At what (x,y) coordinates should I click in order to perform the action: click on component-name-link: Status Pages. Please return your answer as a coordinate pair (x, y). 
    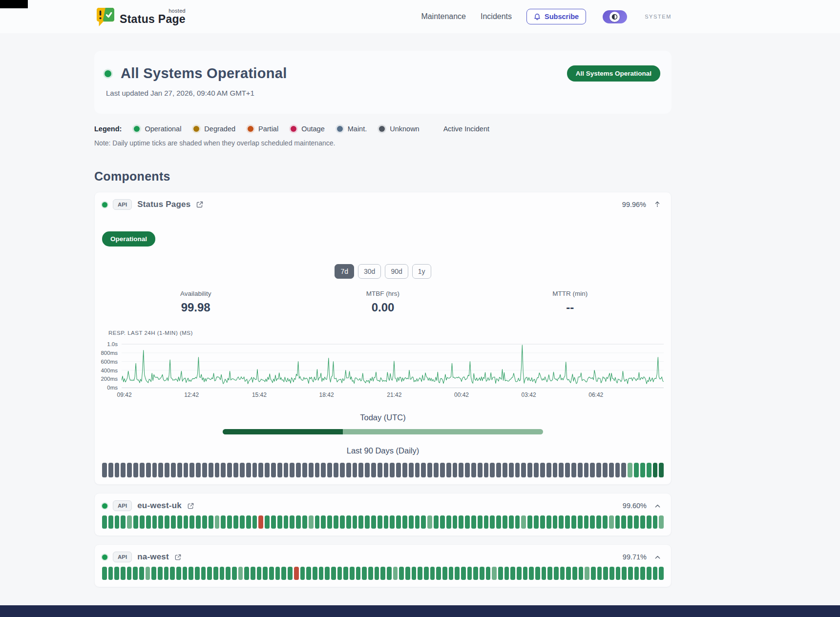
    Looking at the image, I should click on (164, 205).